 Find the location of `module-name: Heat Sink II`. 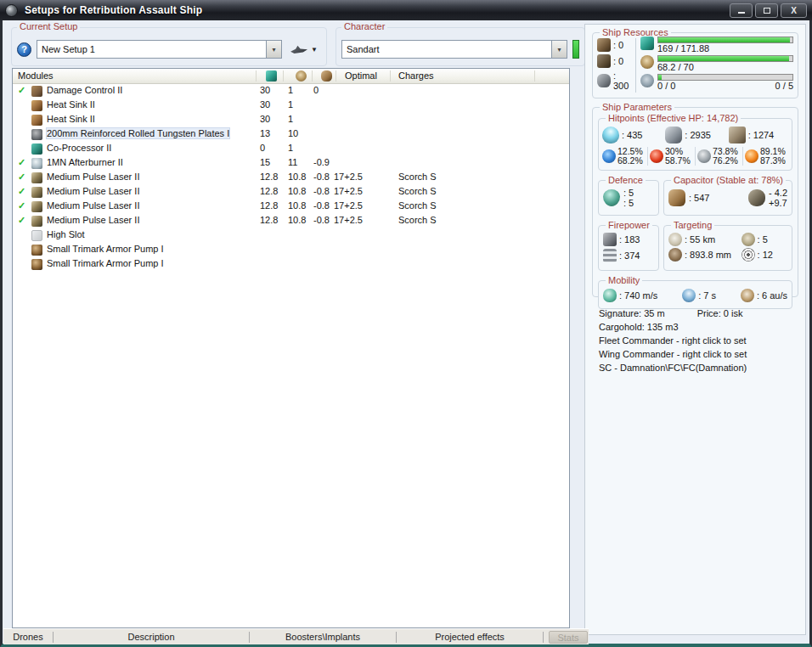

module-name: Heat Sink II is located at coordinates (71, 119).